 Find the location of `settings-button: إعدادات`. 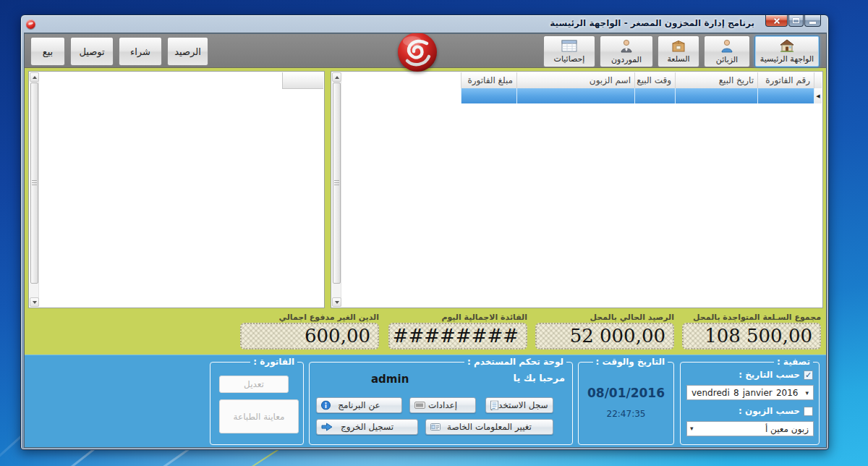

settings-button: إعدادات is located at coordinates (443, 405).